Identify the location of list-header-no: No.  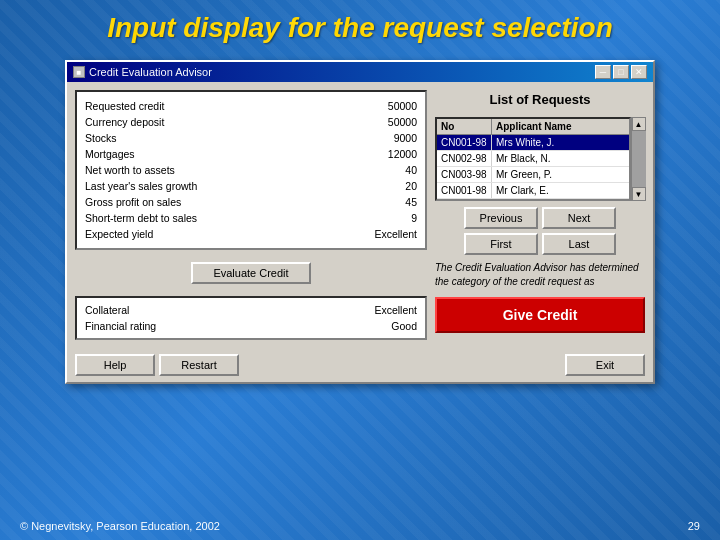
(464, 126).